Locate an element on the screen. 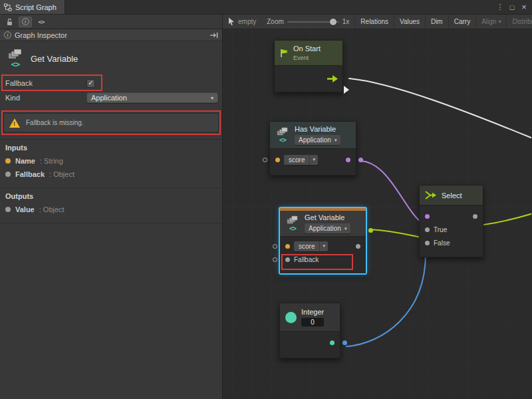 Image resolution: width=532 pixels, height=399 pixels. integer-output-port is located at coordinates (332, 343).